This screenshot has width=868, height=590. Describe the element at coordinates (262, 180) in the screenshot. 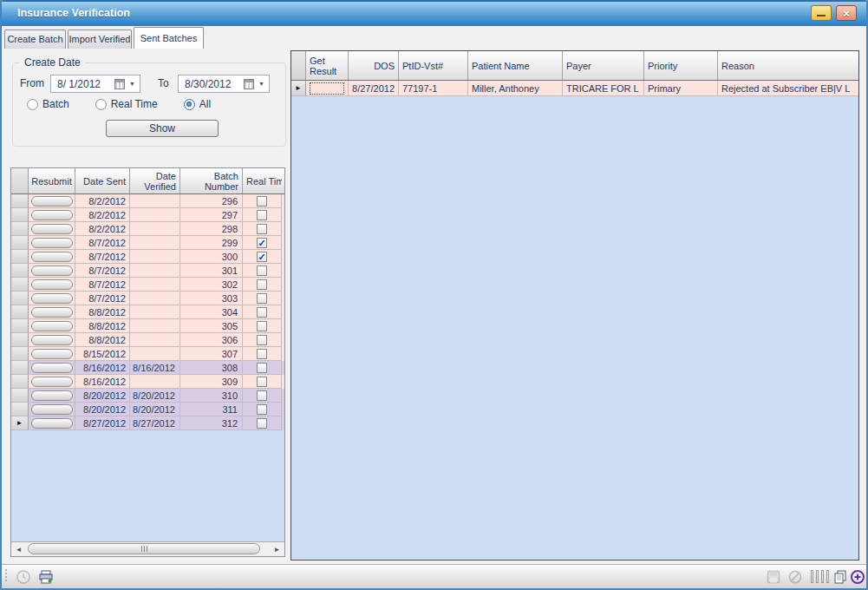

I see `col-real-time: Real Time` at that location.